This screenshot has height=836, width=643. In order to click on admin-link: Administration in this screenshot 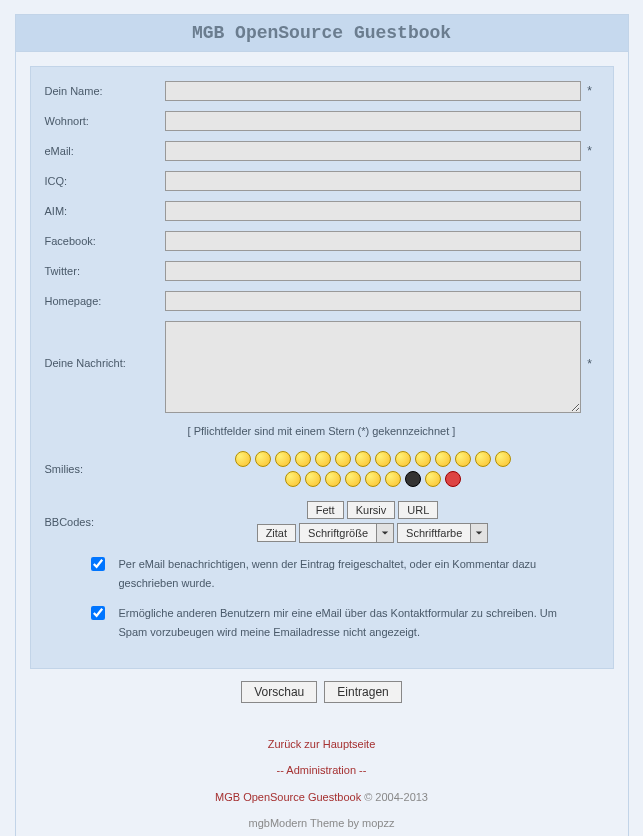, I will do `click(321, 770)`.